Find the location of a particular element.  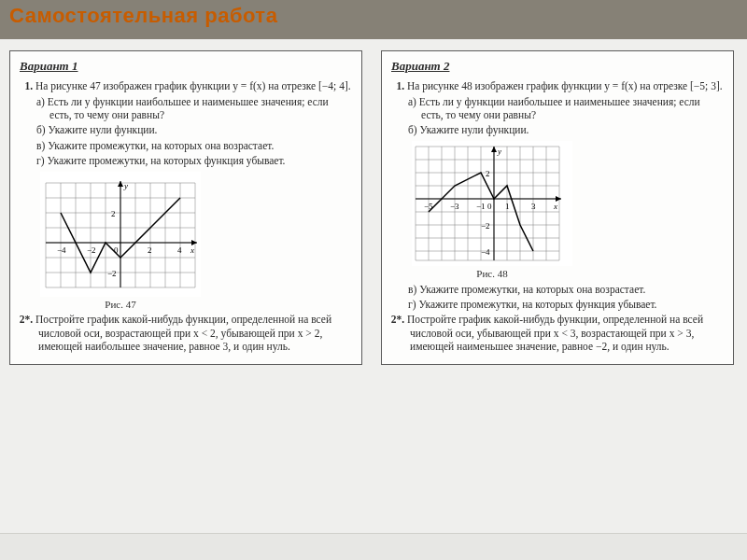

fig48-origin: 0 is located at coordinates (489, 206).